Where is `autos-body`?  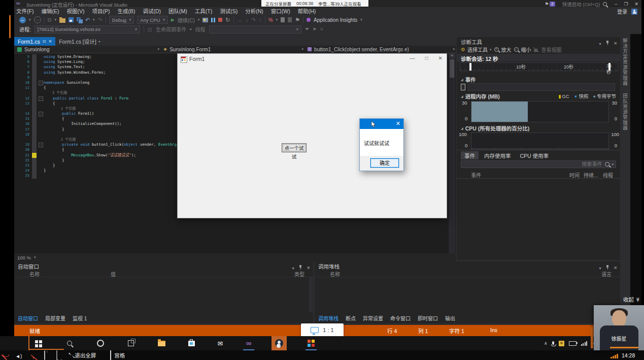
autos-body is located at coordinates (163, 295).